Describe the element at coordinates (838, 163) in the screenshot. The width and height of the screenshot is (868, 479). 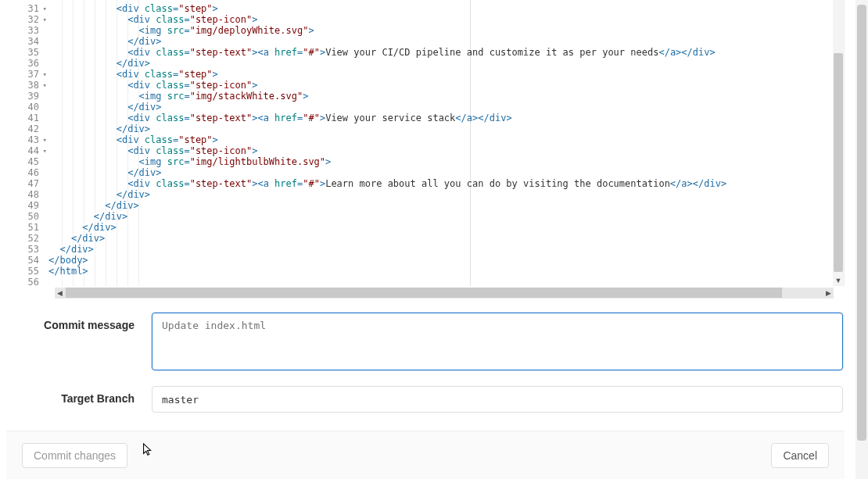
I see `editor-vscroll-thumb` at that location.